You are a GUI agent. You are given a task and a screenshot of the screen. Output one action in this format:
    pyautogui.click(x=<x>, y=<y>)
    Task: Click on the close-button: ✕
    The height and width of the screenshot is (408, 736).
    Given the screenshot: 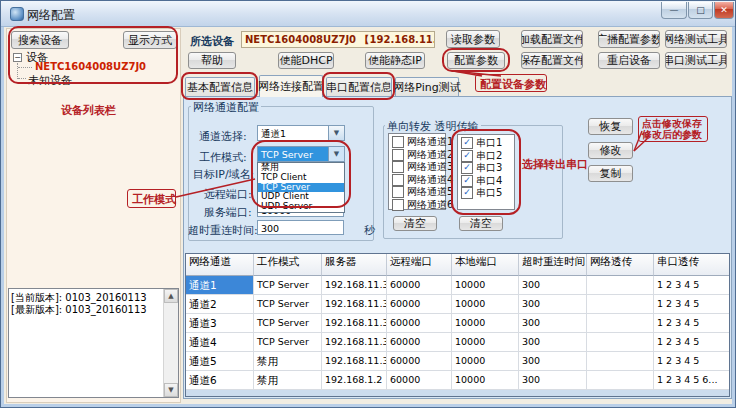 What is the action you would take?
    pyautogui.click(x=724, y=10)
    